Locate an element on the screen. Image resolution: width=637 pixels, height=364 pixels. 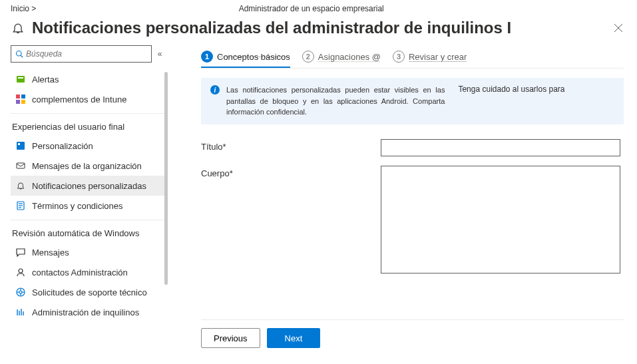
addons-icon is located at coordinates (21, 99).